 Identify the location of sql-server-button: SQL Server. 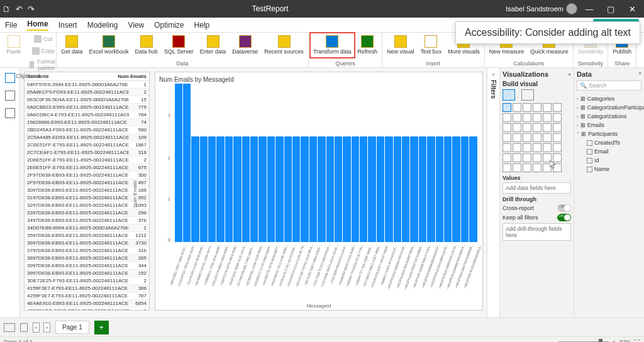
(179, 45).